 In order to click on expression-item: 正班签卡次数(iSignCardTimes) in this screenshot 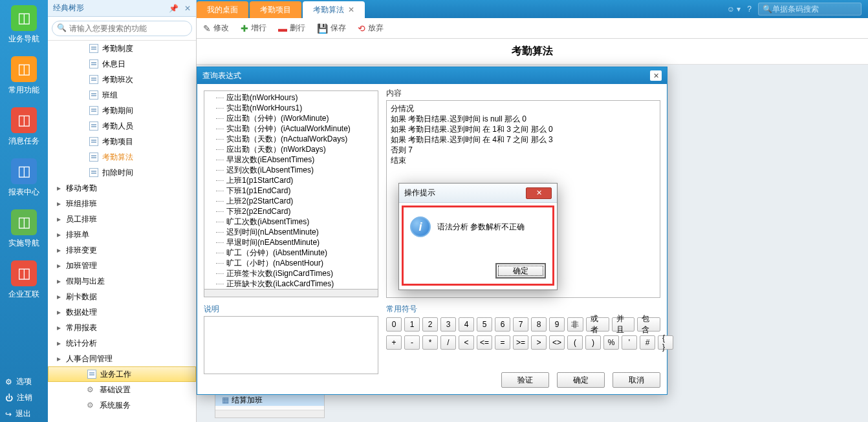, I will do `click(302, 273)`.